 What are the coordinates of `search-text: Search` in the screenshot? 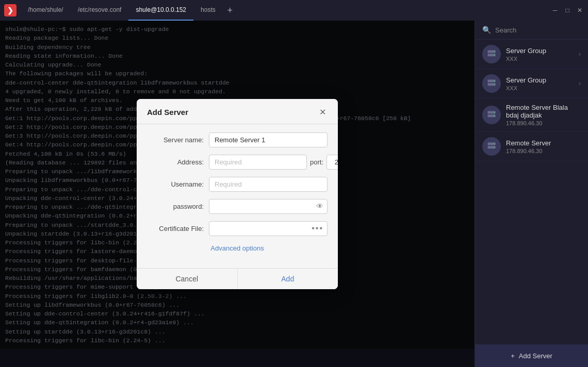 It's located at (505, 30).